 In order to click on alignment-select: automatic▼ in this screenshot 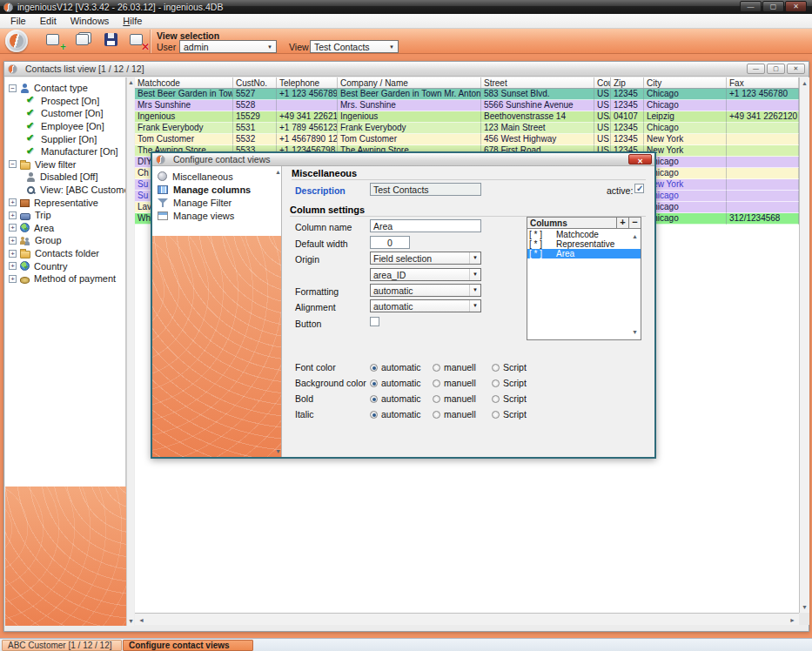, I will do `click(426, 306)`.